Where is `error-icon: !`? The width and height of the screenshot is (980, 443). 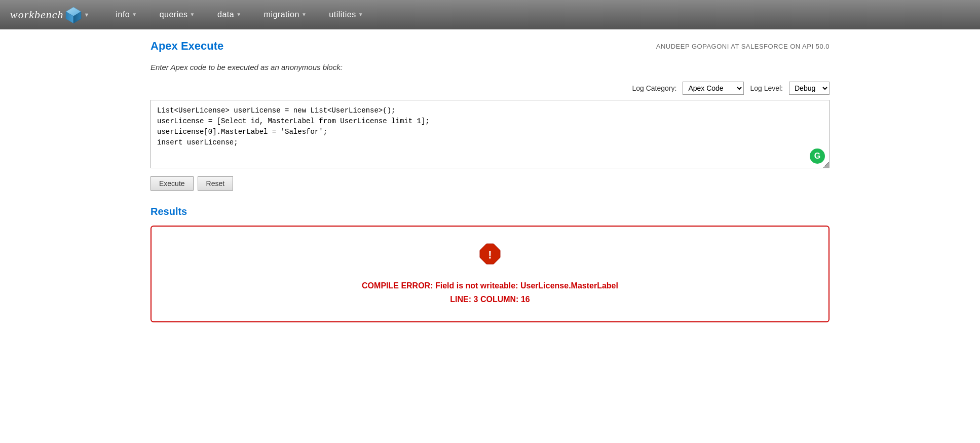
error-icon: ! is located at coordinates (490, 256).